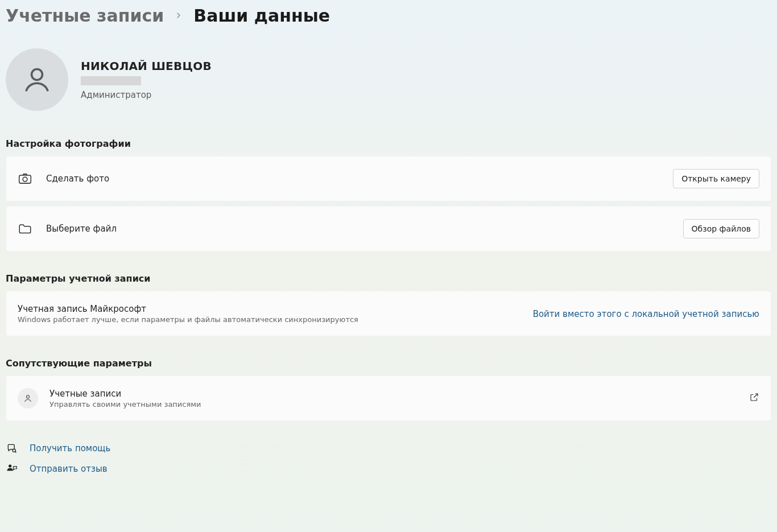 The height and width of the screenshot is (532, 777). Describe the element at coordinates (388, 305) in the screenshot. I see `section-account-settings: Параметры учетной записи Учетная запись …` at that location.